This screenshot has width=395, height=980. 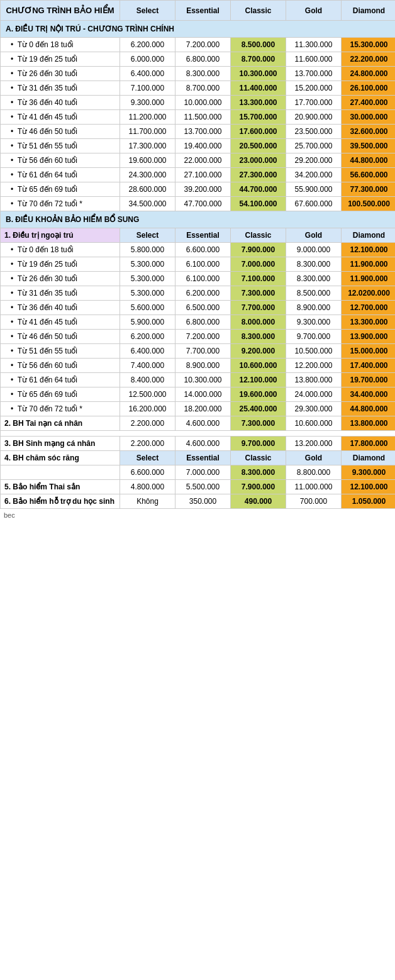 I want to click on val-essential: 10.000.000, so click(x=203, y=103).